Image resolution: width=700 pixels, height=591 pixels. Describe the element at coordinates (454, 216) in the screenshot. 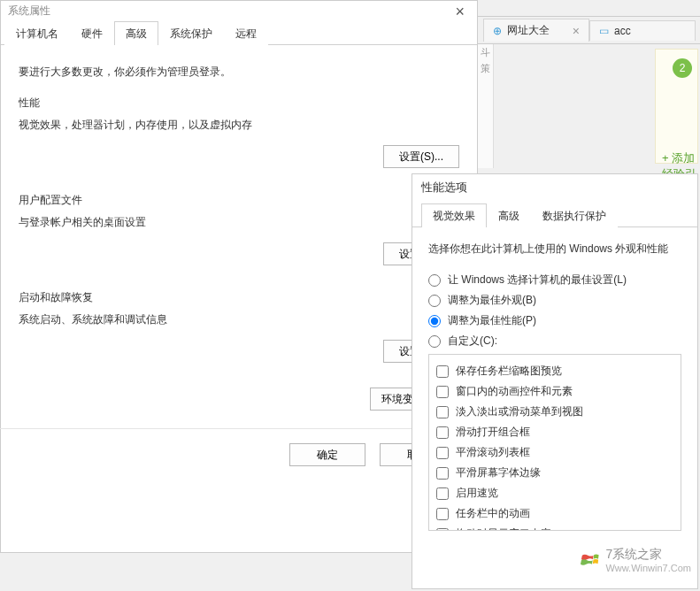

I see `perf-tab-0: 视觉效果` at that location.